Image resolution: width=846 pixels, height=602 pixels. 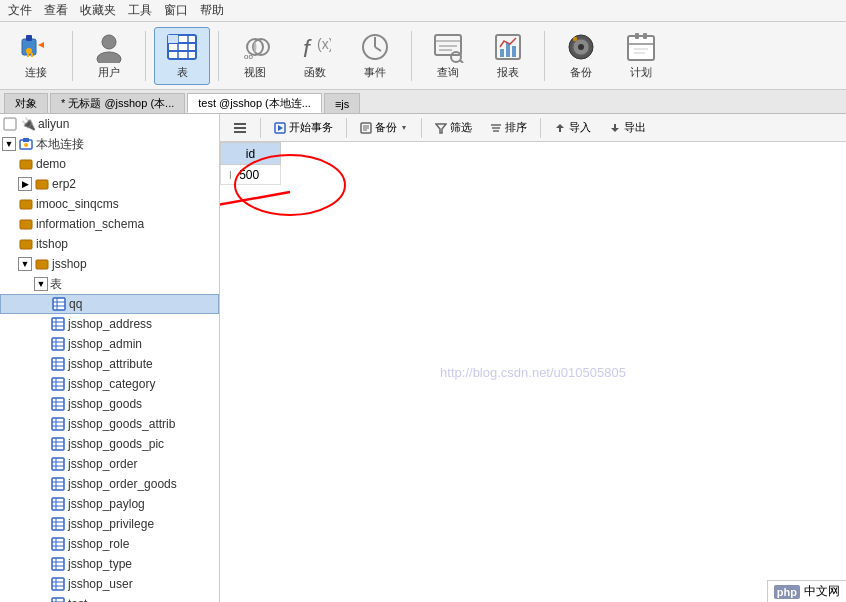 I want to click on menu-file: 文件, so click(x=20, y=10).